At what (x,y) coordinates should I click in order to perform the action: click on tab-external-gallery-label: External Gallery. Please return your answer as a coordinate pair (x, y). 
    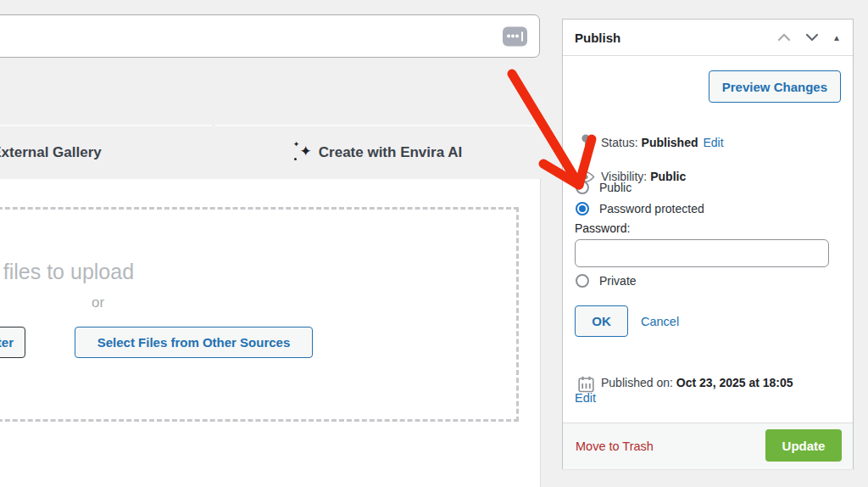
    Looking at the image, I should click on (51, 153).